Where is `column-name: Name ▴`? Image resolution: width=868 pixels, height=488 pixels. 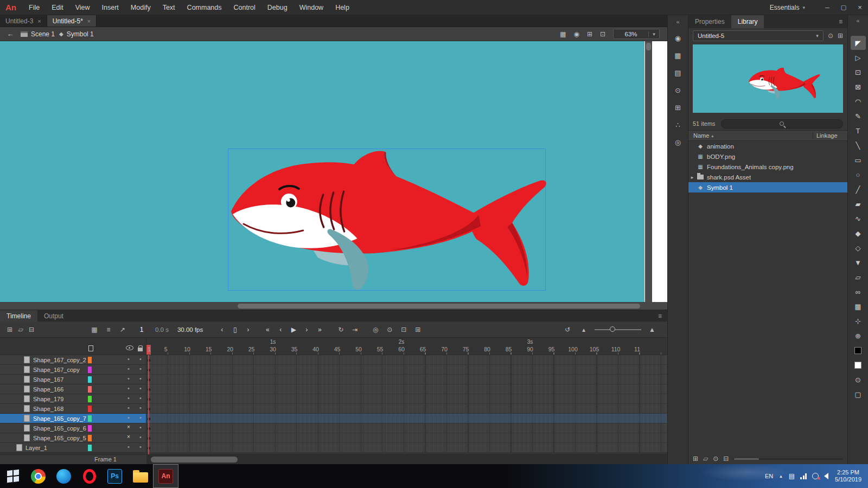 column-name: Name ▴ is located at coordinates (751, 136).